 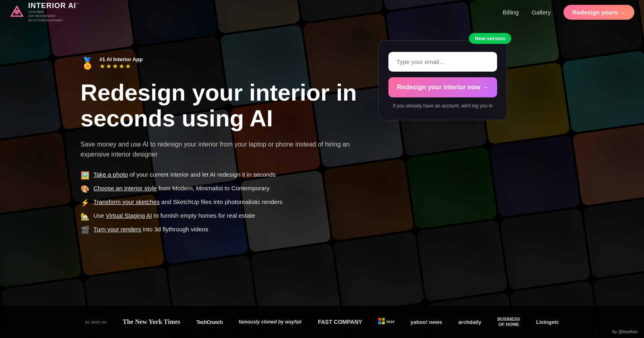 I want to click on feature-text-2: Choose an interior style from Modern, Mi…, so click(x=182, y=188).